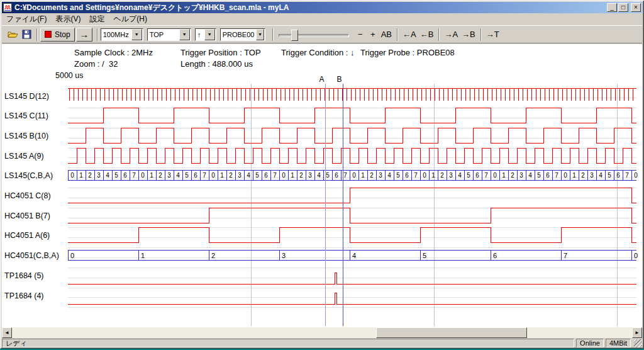 This screenshot has width=644, height=350. Describe the element at coordinates (26, 116) in the screenshot. I see `channel-label-ls145-c-11: LS145 C(11)` at that location.